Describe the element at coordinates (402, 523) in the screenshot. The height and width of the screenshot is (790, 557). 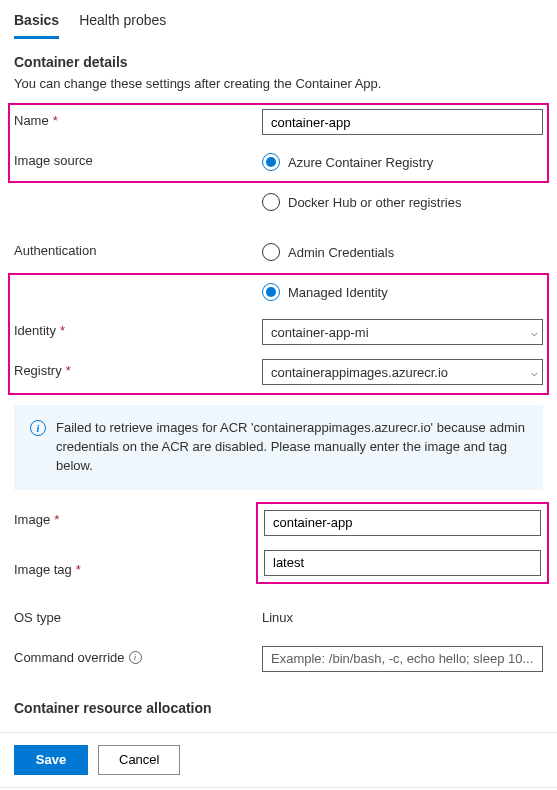
I see `image-input` at that location.